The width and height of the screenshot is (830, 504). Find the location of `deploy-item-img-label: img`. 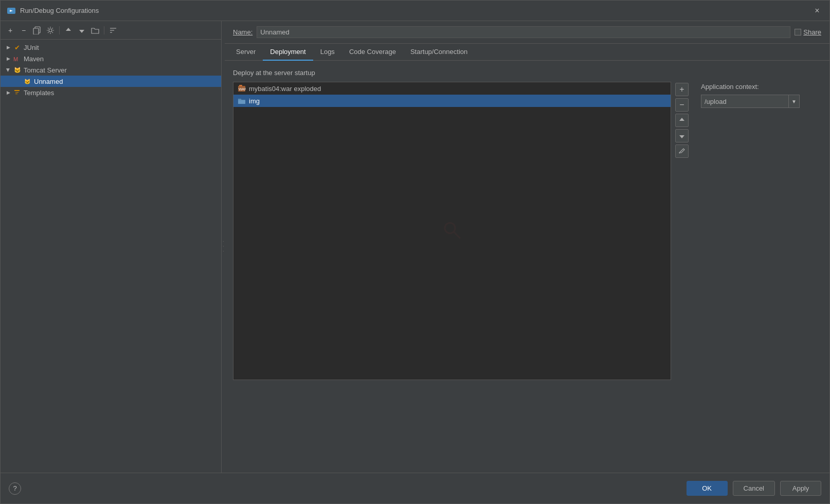

deploy-item-img-label: img is located at coordinates (254, 101).